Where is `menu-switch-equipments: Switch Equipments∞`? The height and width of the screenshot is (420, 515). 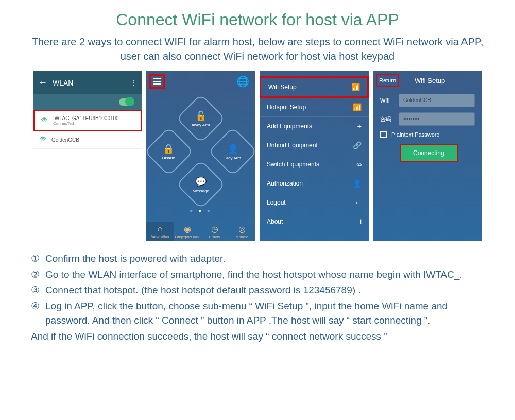
menu-switch-equipments: Switch Equipments∞ is located at coordinates (314, 165).